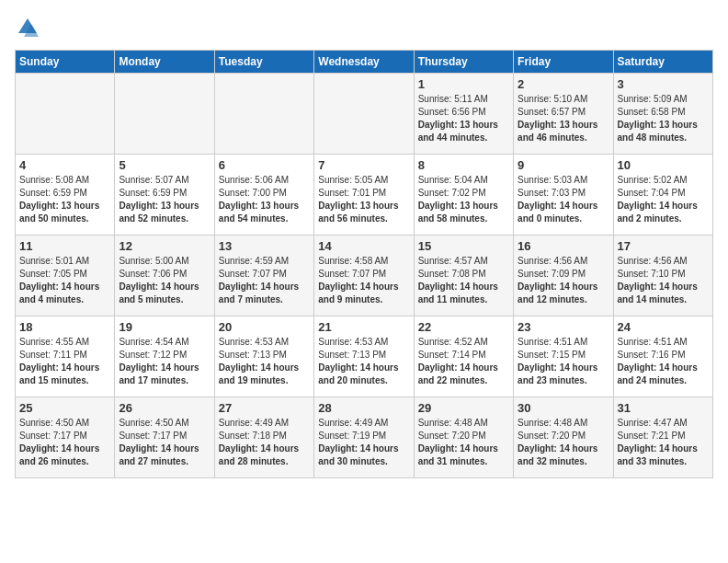 The height and width of the screenshot is (563, 728). What do you see at coordinates (557, 212) in the screenshot?
I see `daylight-label: Daylight: 14 hours and 0 minutes.` at bounding box center [557, 212].